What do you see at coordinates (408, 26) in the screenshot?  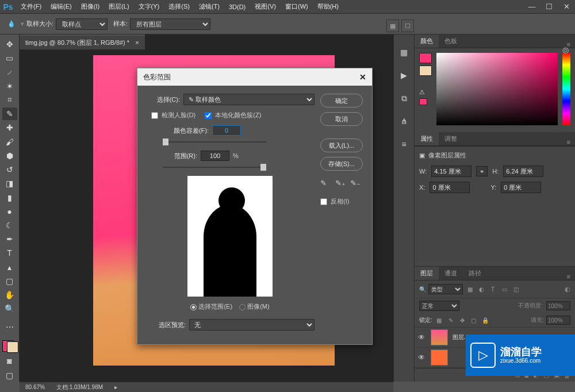 I see `screen-mode-btn: ☐` at bounding box center [408, 26].